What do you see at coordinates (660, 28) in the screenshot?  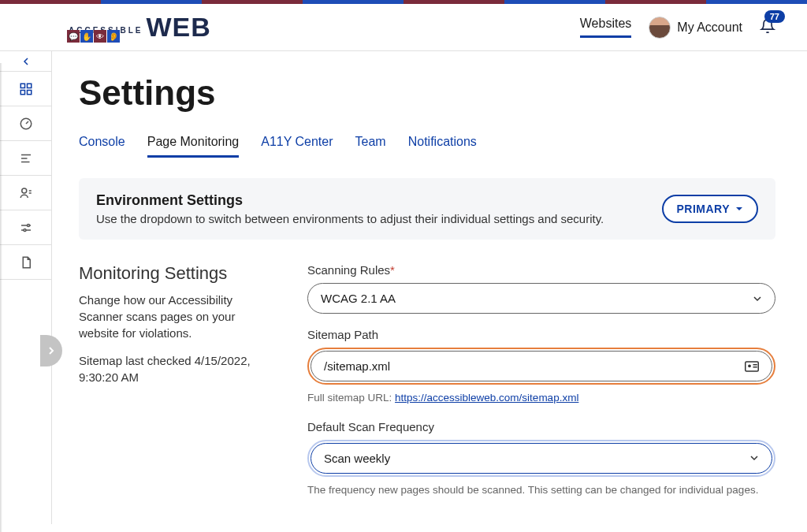 I see `avatar` at bounding box center [660, 28].